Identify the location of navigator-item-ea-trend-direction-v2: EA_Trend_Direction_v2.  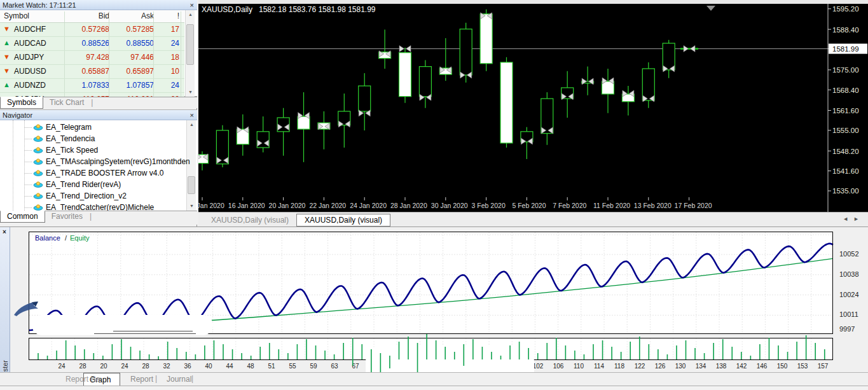
(99, 196).